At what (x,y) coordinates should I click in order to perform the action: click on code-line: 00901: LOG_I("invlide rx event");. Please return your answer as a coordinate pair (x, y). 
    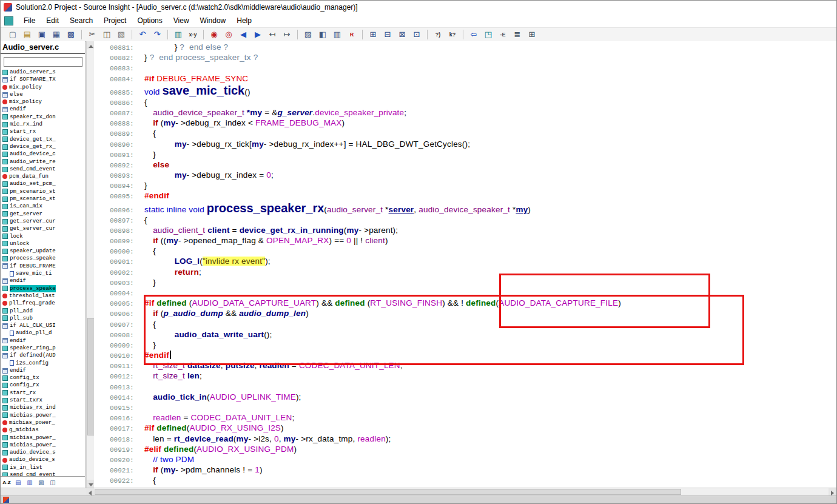
    Looking at the image, I should click on (465, 261).